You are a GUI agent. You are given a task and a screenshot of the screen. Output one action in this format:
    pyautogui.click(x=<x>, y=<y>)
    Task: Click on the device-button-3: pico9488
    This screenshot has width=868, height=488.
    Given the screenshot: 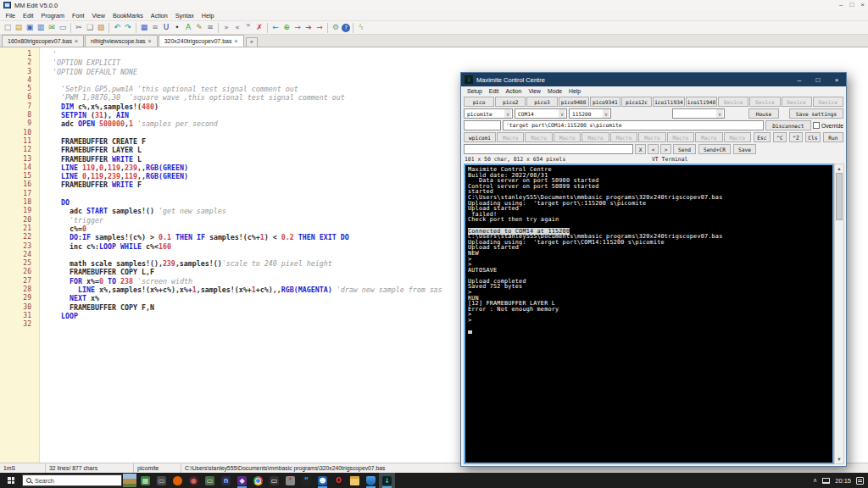 What is the action you would take?
    pyautogui.click(x=574, y=102)
    